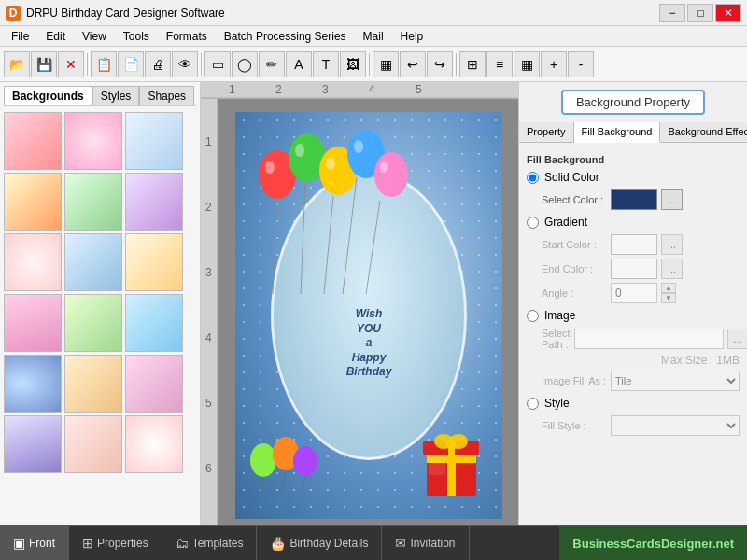 The height and width of the screenshot is (560, 747). Describe the element at coordinates (116, 543) in the screenshot. I see `bottom-tab-properties: ⊞ Properties` at that location.